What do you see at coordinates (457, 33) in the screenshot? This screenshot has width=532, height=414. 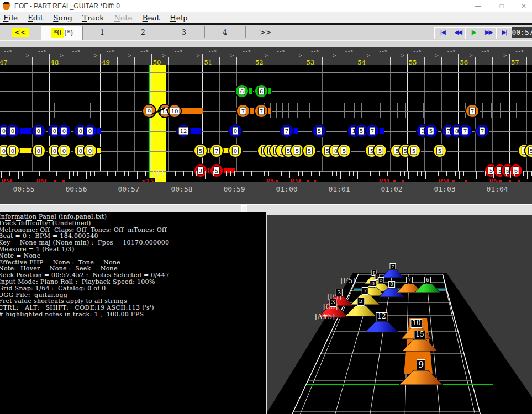 I see `rewind-button: ◀◀` at bounding box center [457, 33].